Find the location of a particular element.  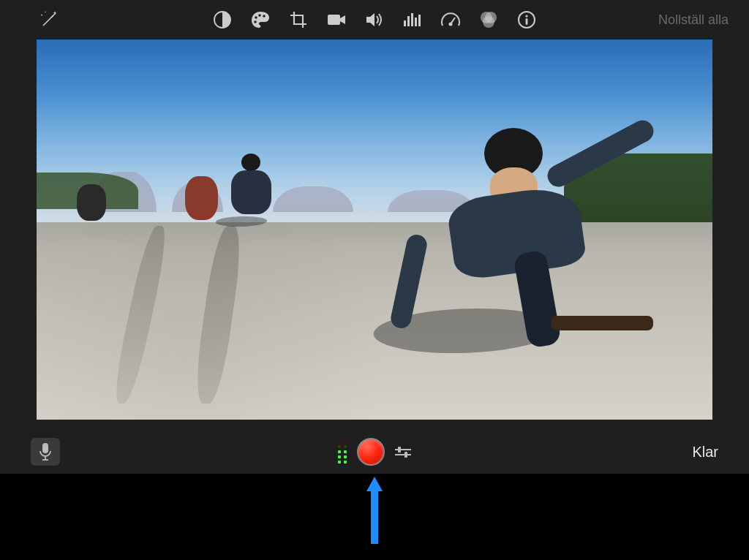

callout-arrow is located at coordinates (374, 510).